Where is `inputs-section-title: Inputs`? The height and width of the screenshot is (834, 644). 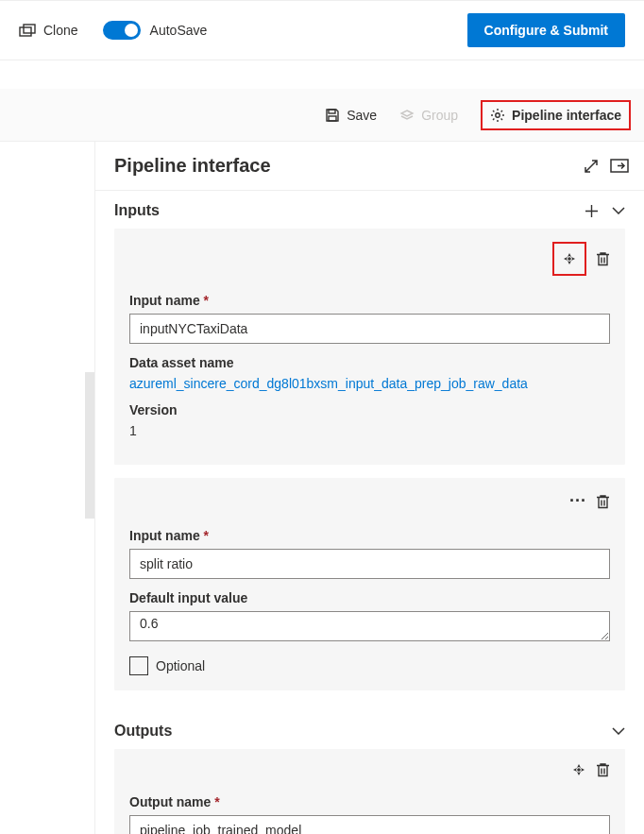
inputs-section-title: Inputs is located at coordinates (343, 211).